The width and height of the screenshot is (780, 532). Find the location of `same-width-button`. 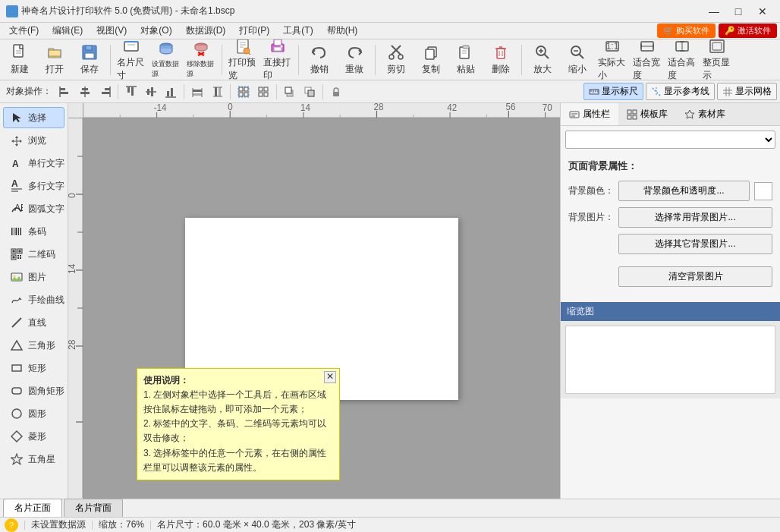

same-width-button is located at coordinates (197, 92).